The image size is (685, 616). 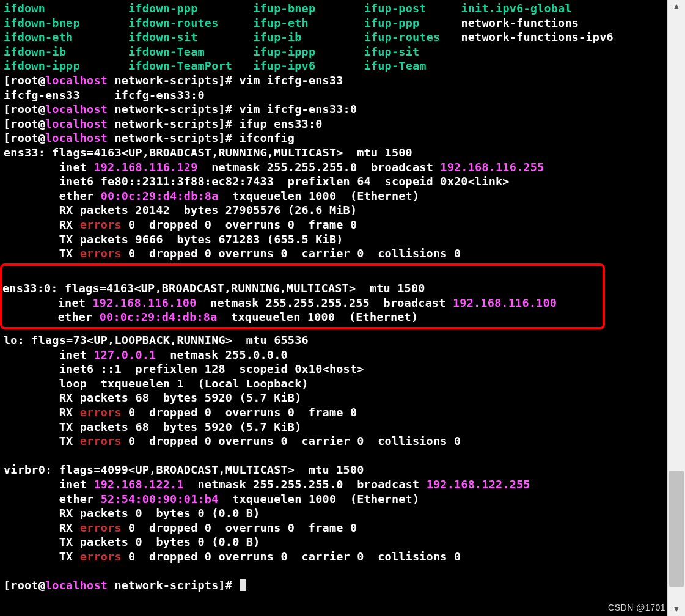 What do you see at coordinates (302, 296) in the screenshot?
I see `iface-ens33-0-highlight: ens33:0: flags=4163<UP,BROADCAST,RUNNING…` at bounding box center [302, 296].